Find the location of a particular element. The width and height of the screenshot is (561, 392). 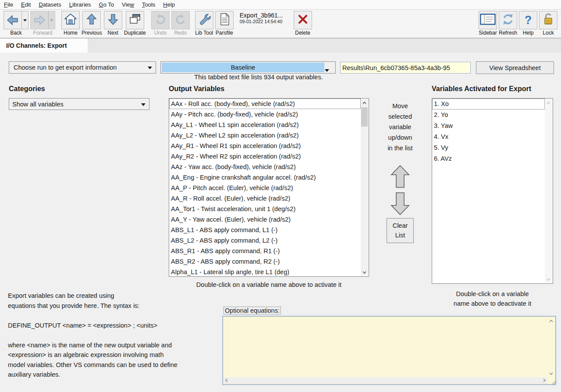

refresh-button: Refresh is located at coordinates (508, 24).